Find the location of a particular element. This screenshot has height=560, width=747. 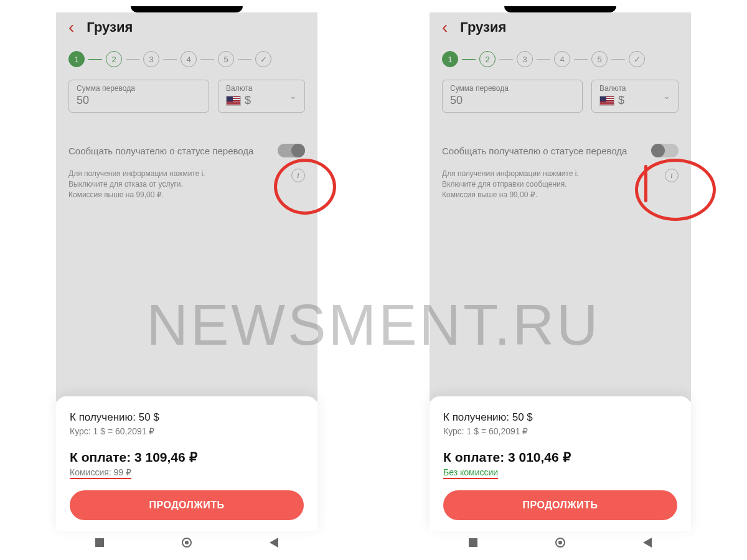

info-row: Для получения информации нажмите i. Вклю… is located at coordinates (560, 182).